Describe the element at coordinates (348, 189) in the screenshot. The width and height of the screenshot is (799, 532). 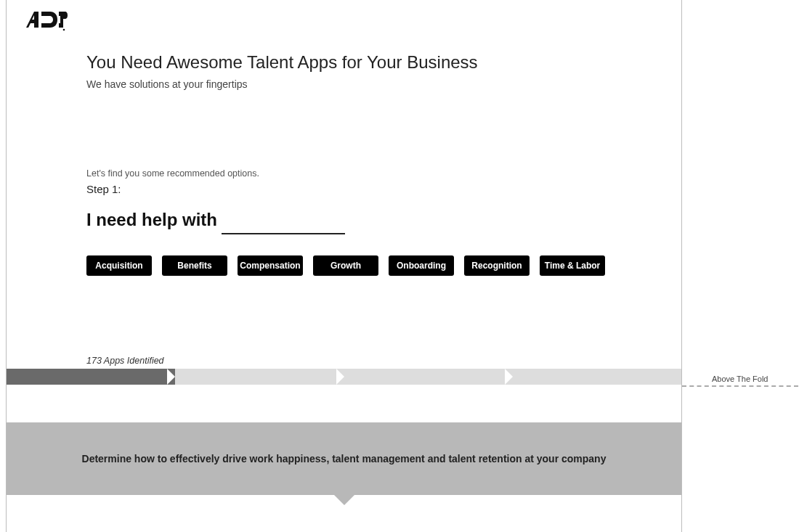
I see `wizard-step-label: Step 1:` at that location.